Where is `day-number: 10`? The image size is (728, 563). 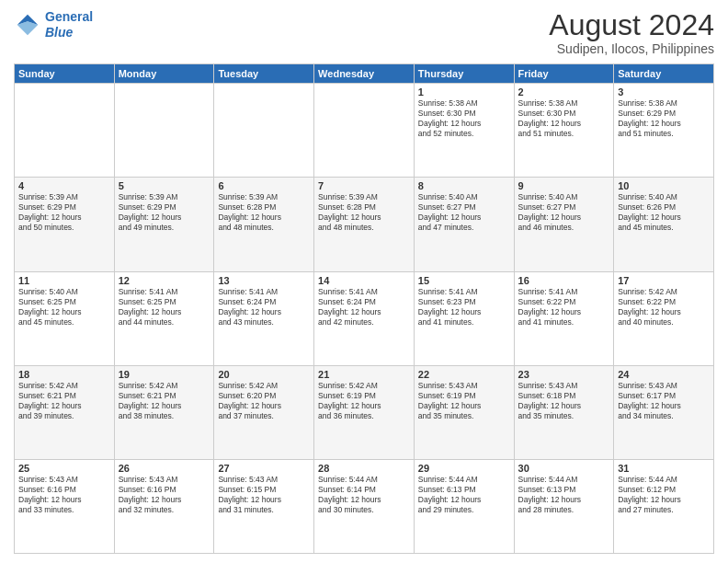
day-number: 10 is located at coordinates (664, 186).